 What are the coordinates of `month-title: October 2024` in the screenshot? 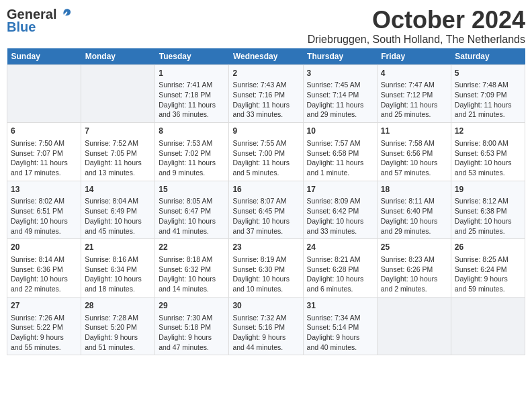 It's located at (416, 20).